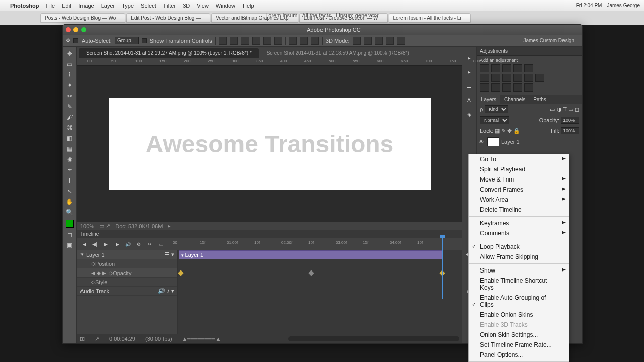  What do you see at coordinates (507, 78) in the screenshot?
I see `adj-bw-icon` at bounding box center [507, 78].